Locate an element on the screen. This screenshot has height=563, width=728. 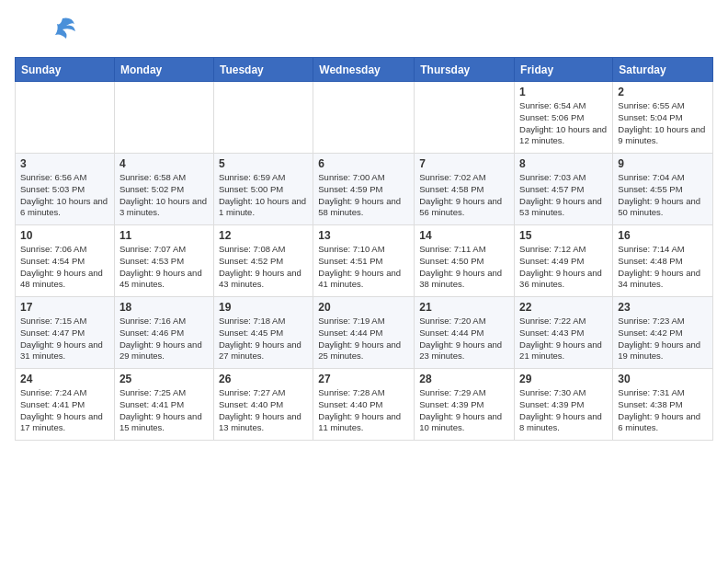
calendar-cell: 27Sunrise: 7:28 AM Sunset: 4:40 PM Dayli… is located at coordinates (364, 405).